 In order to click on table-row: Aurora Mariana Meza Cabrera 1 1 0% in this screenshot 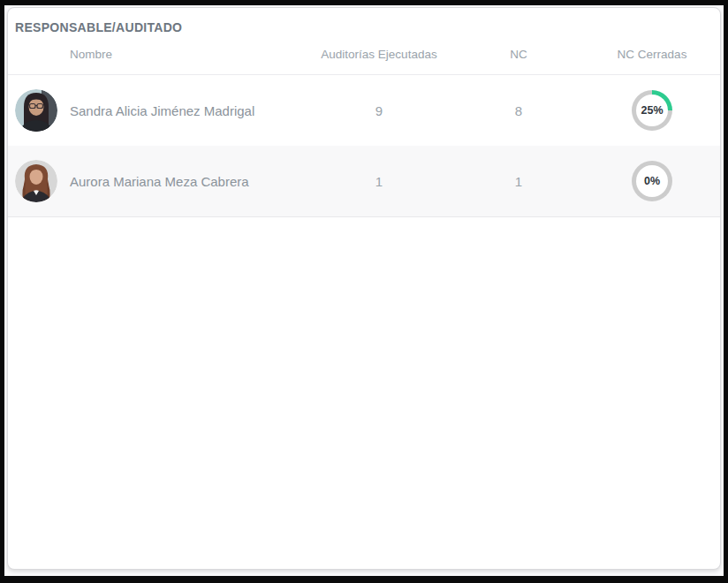, I will do `click(364, 182)`.